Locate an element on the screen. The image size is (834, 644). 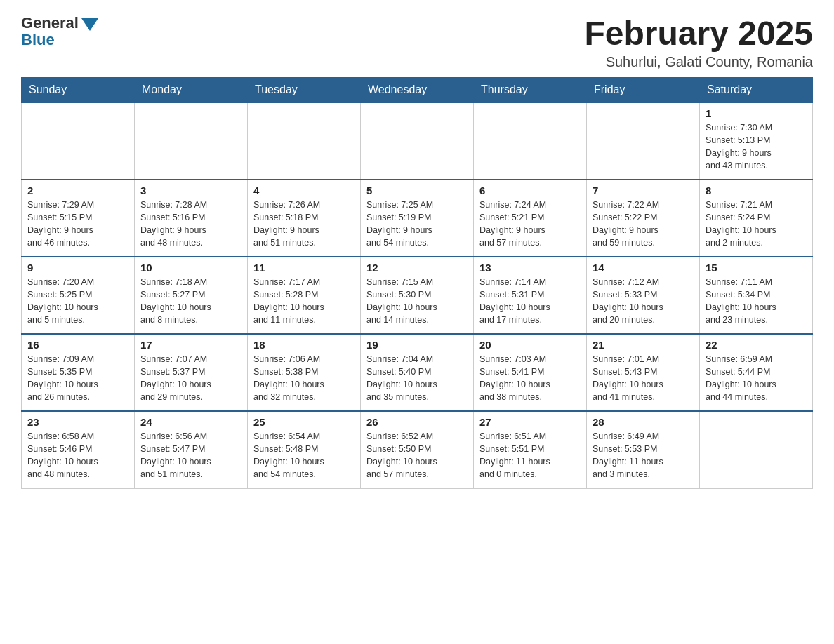
weekday-header-sunday: Sunday is located at coordinates (79, 90).